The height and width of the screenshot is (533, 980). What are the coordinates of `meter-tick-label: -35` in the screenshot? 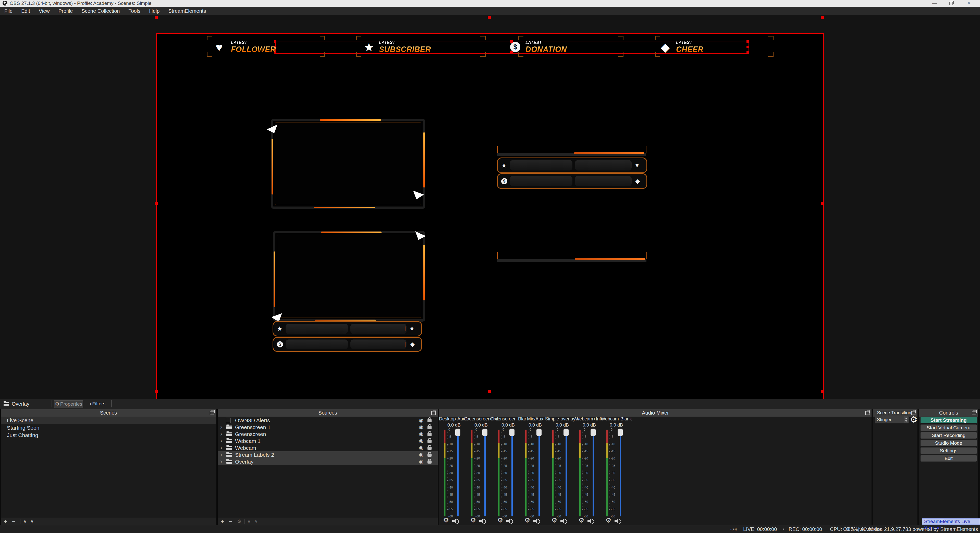 It's located at (561, 480).